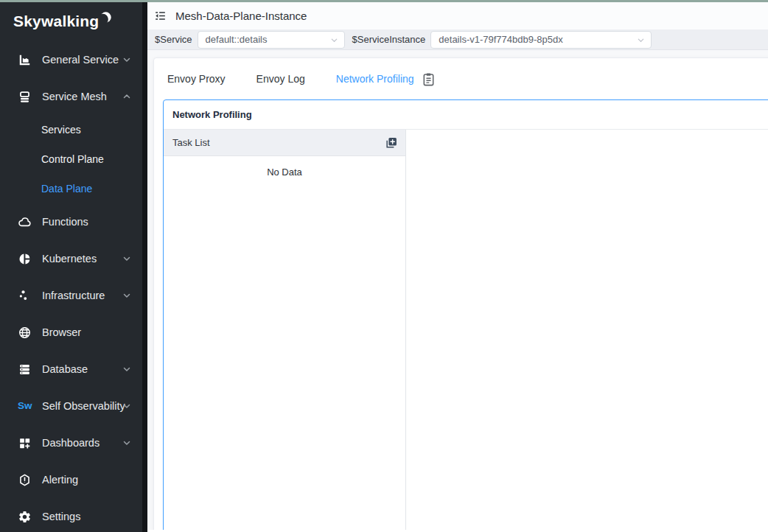  I want to click on menu-fold-icon, so click(160, 16).